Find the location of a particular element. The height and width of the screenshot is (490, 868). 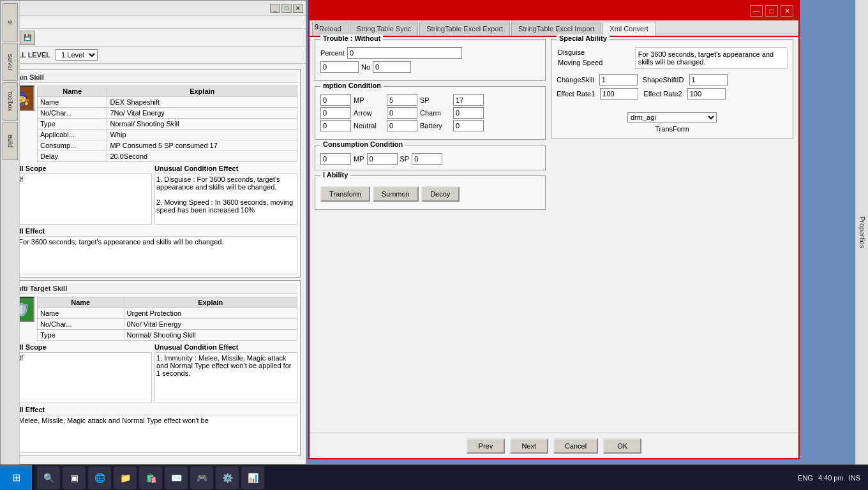

ok-button: OK is located at coordinates (622, 446).